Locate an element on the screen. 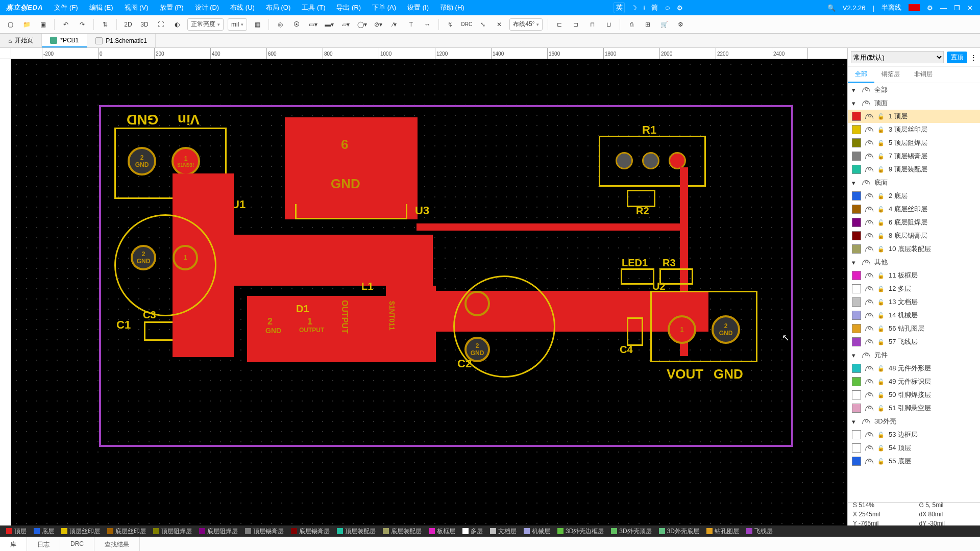  settings-gear-icon: ⚙ is located at coordinates (680, 24).